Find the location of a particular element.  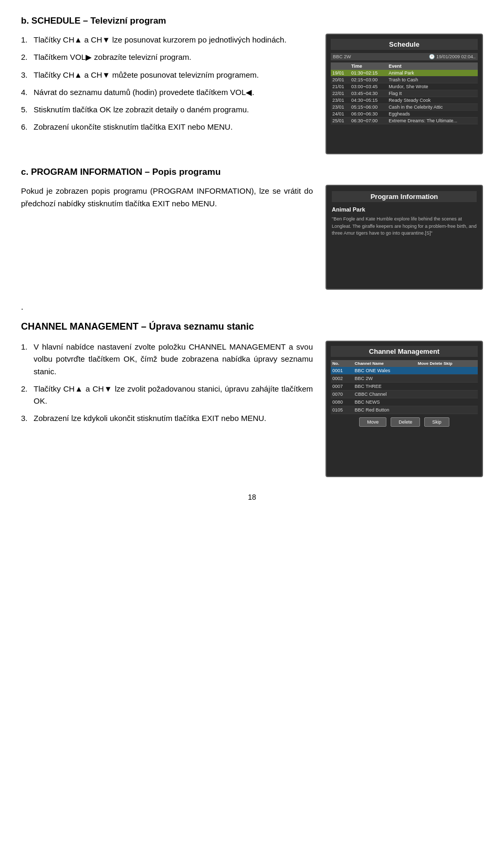

ch-col-actions: Move Delete Skip is located at coordinates (447, 363).